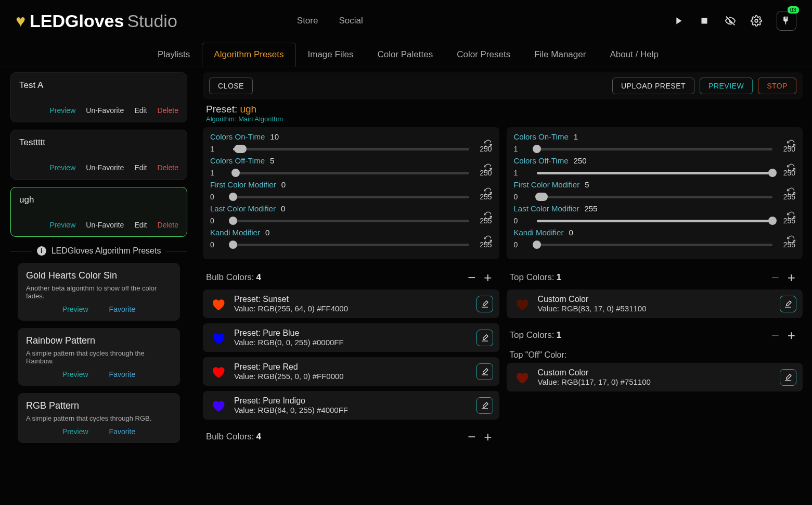  What do you see at coordinates (99, 292) in the screenshot?
I see `library-preset-card: Gold Hearts Color SinAnother beta algori…` at bounding box center [99, 292].